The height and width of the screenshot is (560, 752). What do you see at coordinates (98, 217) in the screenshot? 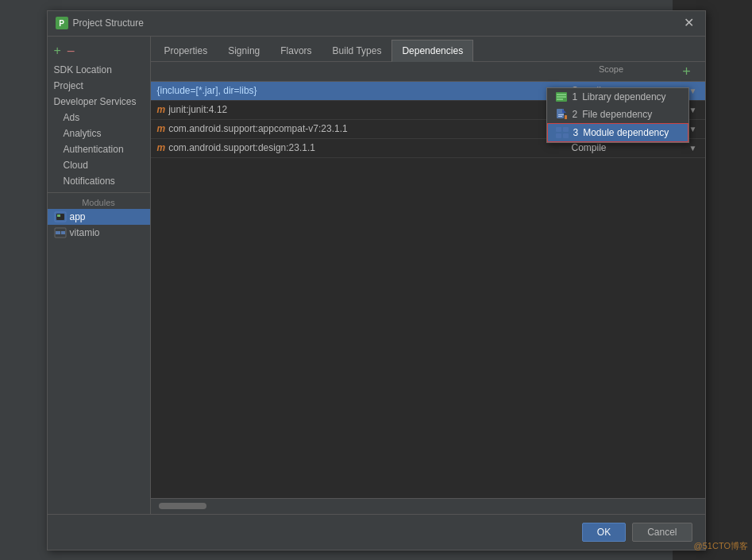
I see `sidebar-item-app: app` at bounding box center [98, 217].